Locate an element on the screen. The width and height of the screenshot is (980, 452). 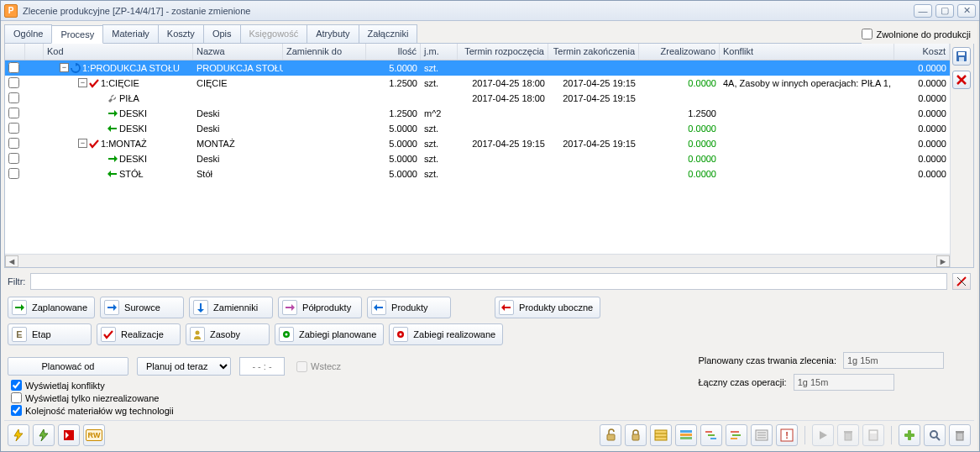
close-button: ✕ is located at coordinates (967, 11).